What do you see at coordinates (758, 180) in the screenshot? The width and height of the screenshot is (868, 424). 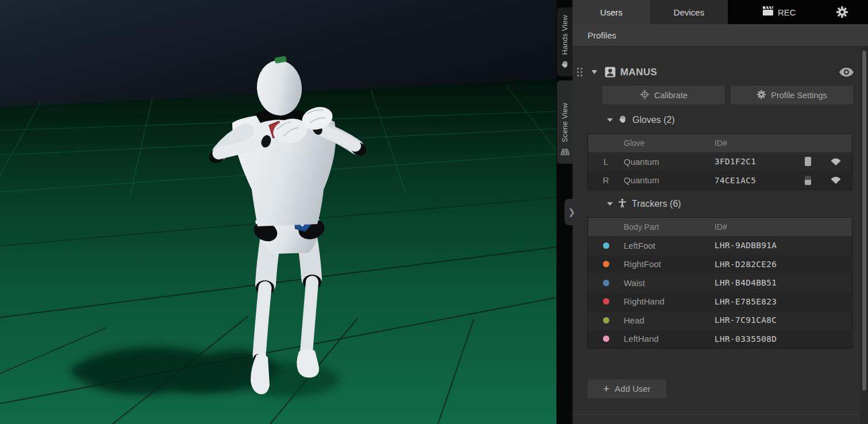 I see `glove-id: 74CE1AC5` at bounding box center [758, 180].